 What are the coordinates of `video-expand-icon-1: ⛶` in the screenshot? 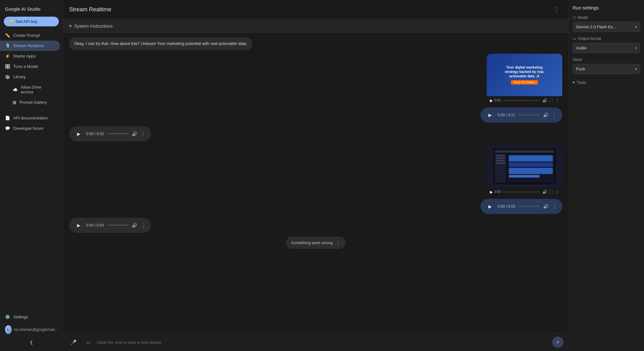 It's located at (551, 101).